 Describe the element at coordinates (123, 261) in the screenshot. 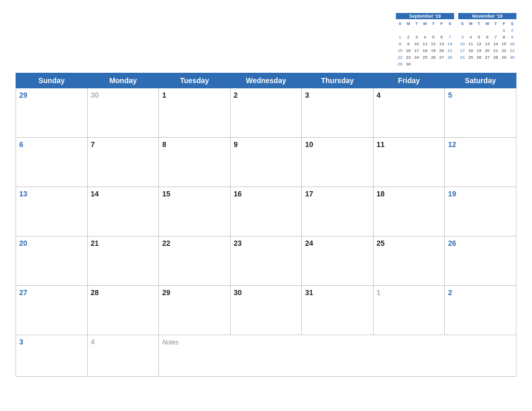

I see `calendar-cell: 21` at that location.